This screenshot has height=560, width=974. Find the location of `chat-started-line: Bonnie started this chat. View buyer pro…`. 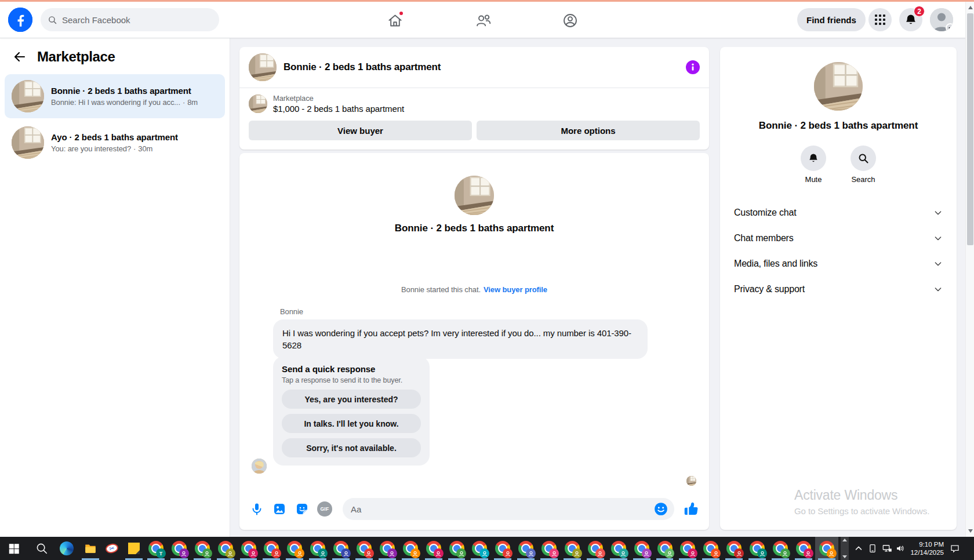

chat-started-line: Bonnie started this chat. View buyer pro… is located at coordinates (474, 290).